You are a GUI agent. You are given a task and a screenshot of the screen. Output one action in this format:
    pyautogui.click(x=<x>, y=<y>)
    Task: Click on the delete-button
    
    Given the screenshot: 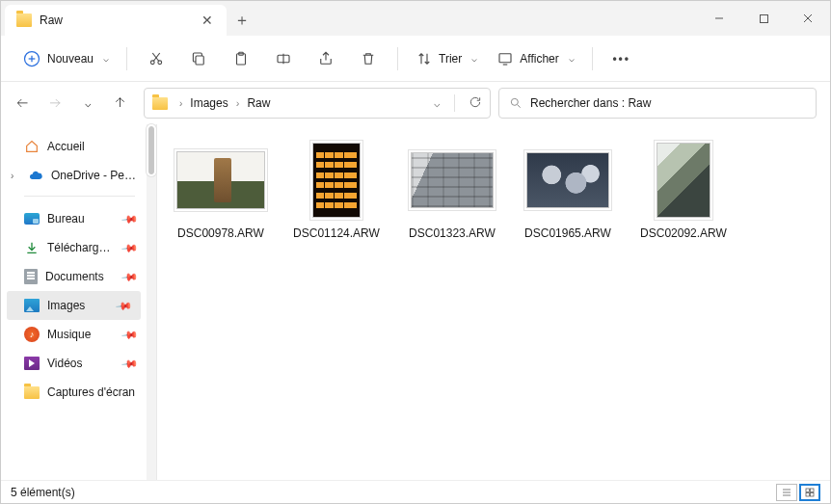 What is the action you would take?
    pyautogui.click(x=368, y=59)
    